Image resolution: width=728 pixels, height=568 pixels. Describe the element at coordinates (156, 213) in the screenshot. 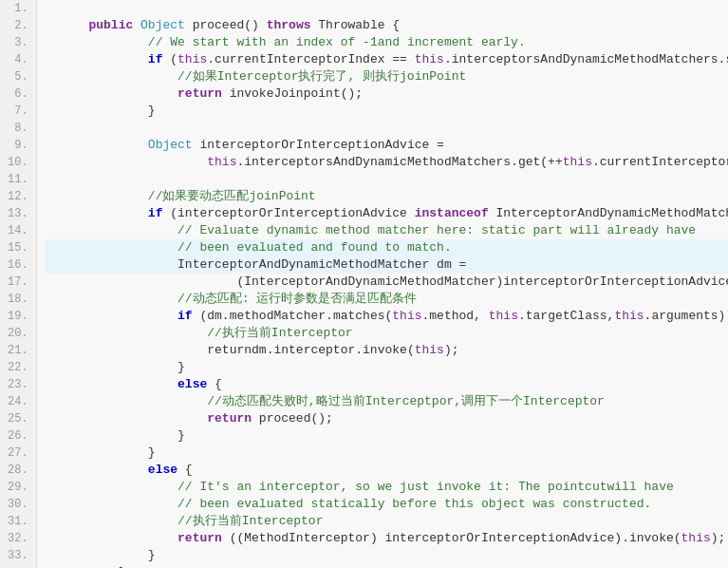

I see `keyword-if-12: if` at that location.